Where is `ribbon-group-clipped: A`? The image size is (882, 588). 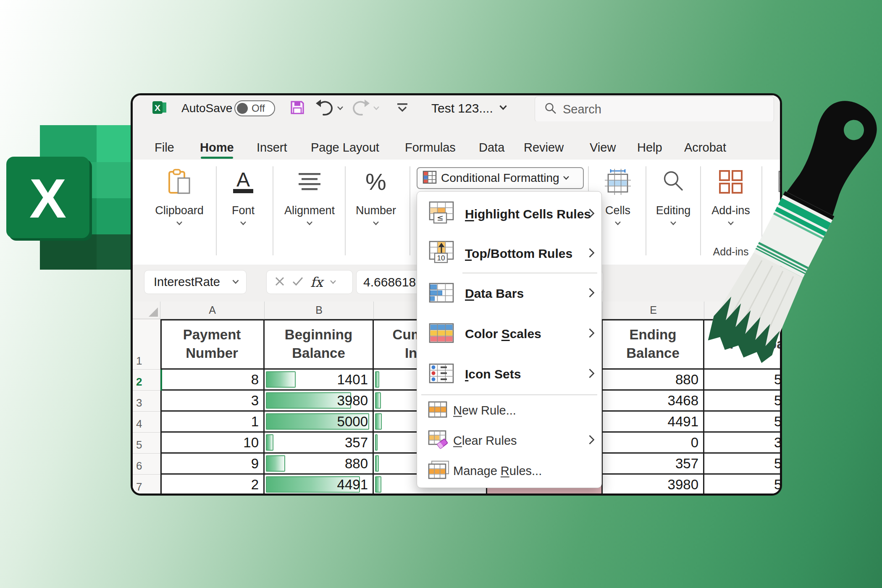 ribbon-group-clipped: A is located at coordinates (776, 212).